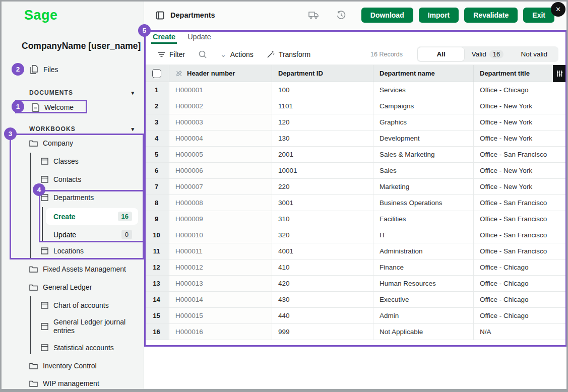 The image size is (568, 392). What do you see at coordinates (85, 326) in the screenshot?
I see `sidebar-item-gl-journal-entries: General Ledger journal entries` at bounding box center [85, 326].